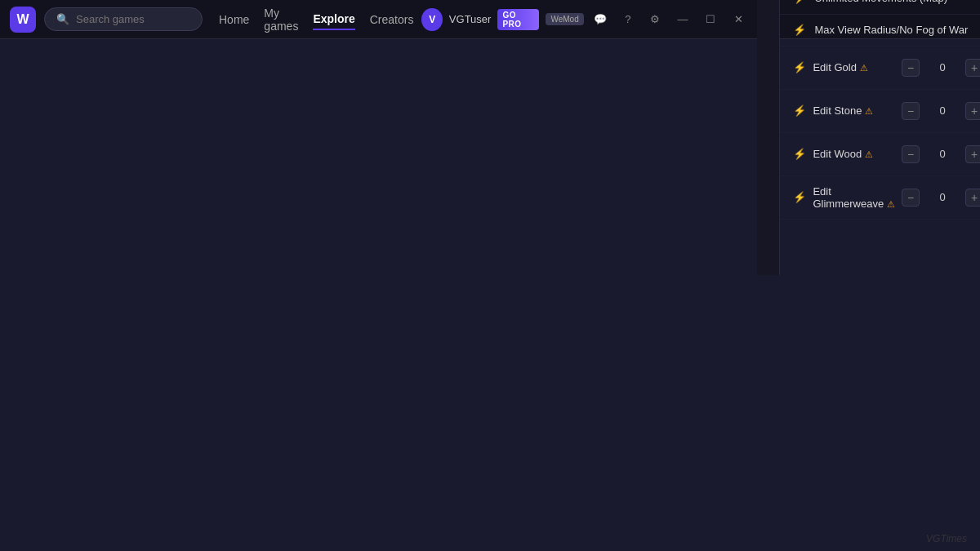  I want to click on minimize-button: —, so click(683, 20).